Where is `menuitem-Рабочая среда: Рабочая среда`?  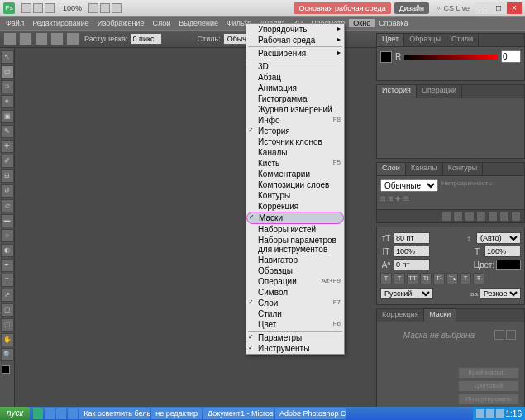
menuitem-Рабочая среда: Рабочая среда is located at coordinates (295, 40).